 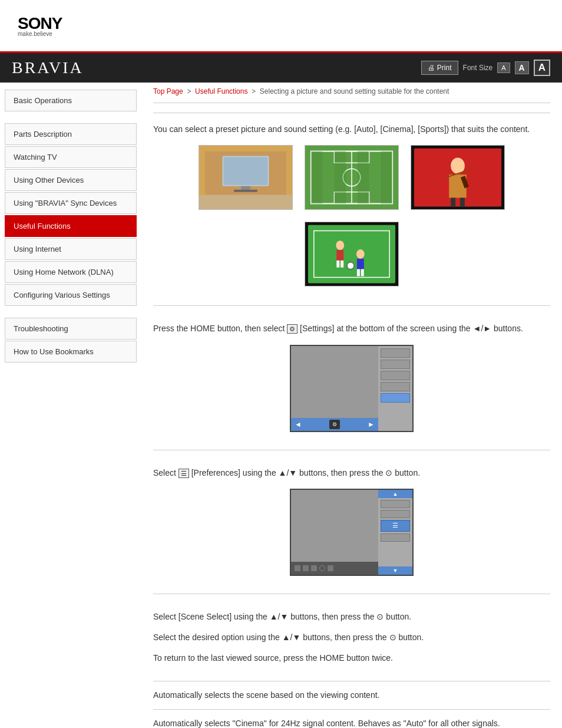 I want to click on sidebar-item-parts-description: Parts Description, so click(x=71, y=134).